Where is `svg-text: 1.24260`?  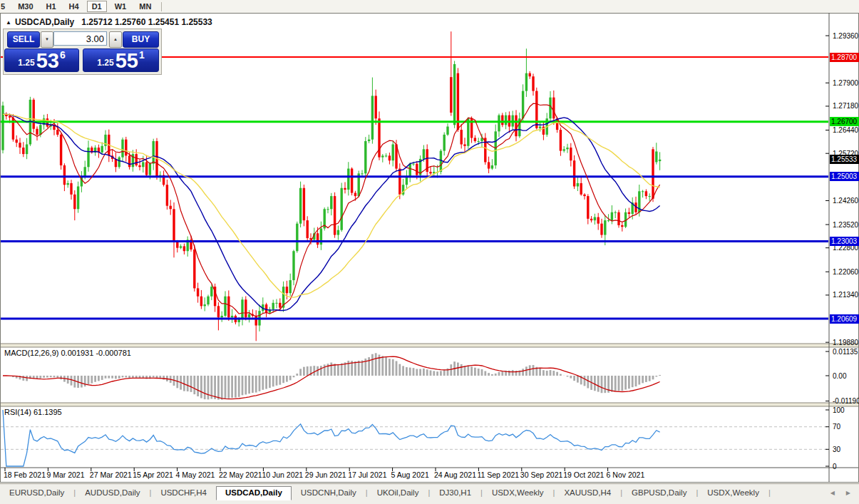
svg-text: 1.24260 is located at coordinates (845, 201).